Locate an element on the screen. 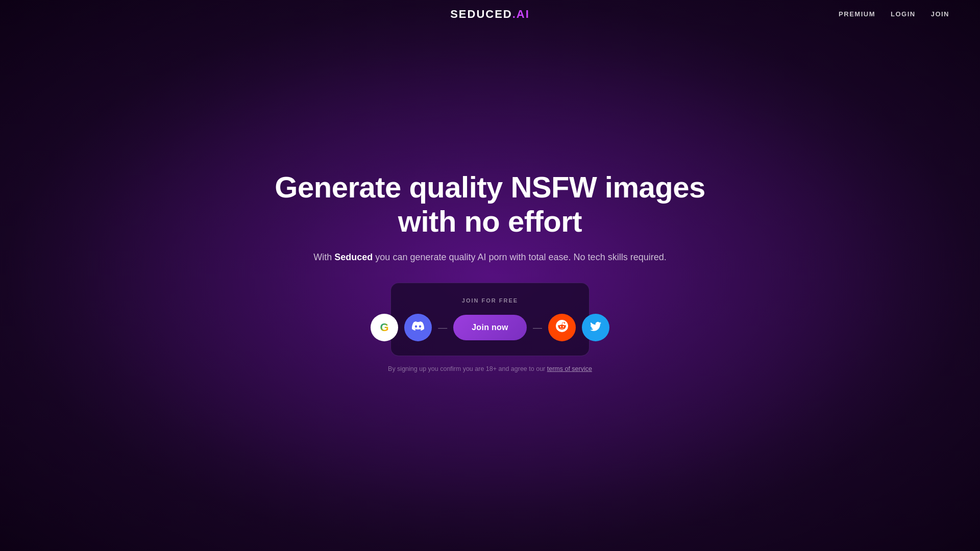  discord-icon is located at coordinates (418, 328).